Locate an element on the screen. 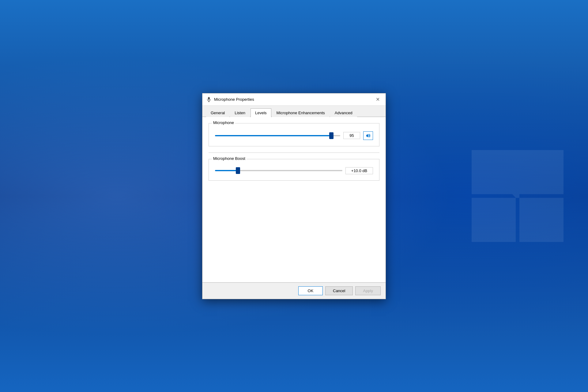  tab-microphone-enhancements: Microphone Enhancements is located at coordinates (301, 113).